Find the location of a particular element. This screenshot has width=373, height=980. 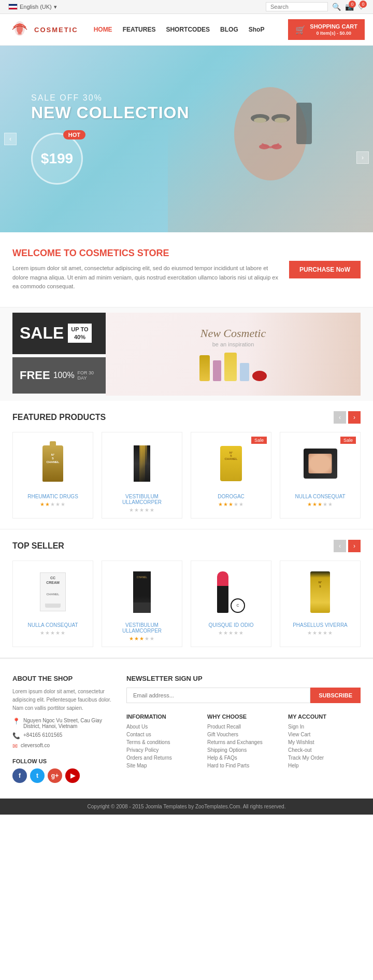

product-card: CHANEL VESTIBULUM ULLAMCORPER ★★★★★ is located at coordinates (142, 604).